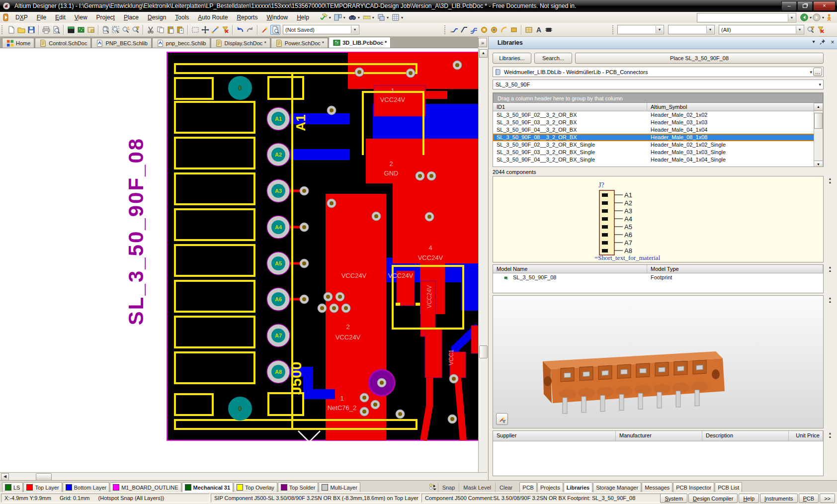  What do you see at coordinates (448, 487) in the screenshot?
I see `snap-button: Snap` at bounding box center [448, 487].